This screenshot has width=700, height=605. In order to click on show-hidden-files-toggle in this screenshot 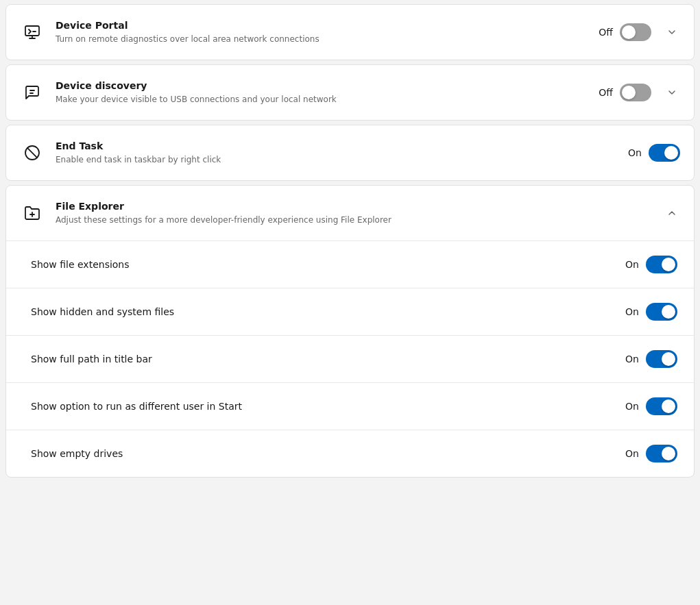, I will do `click(662, 312)`.